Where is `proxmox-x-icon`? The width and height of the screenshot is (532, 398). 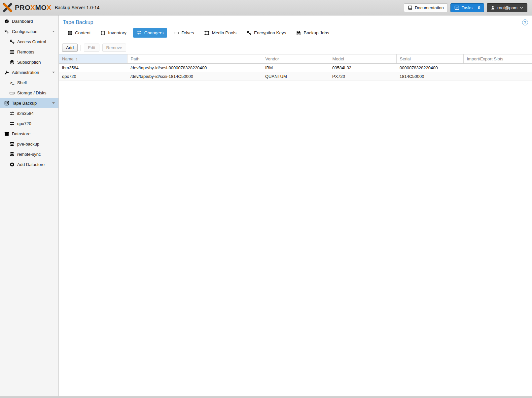 proxmox-x-icon is located at coordinates (8, 8).